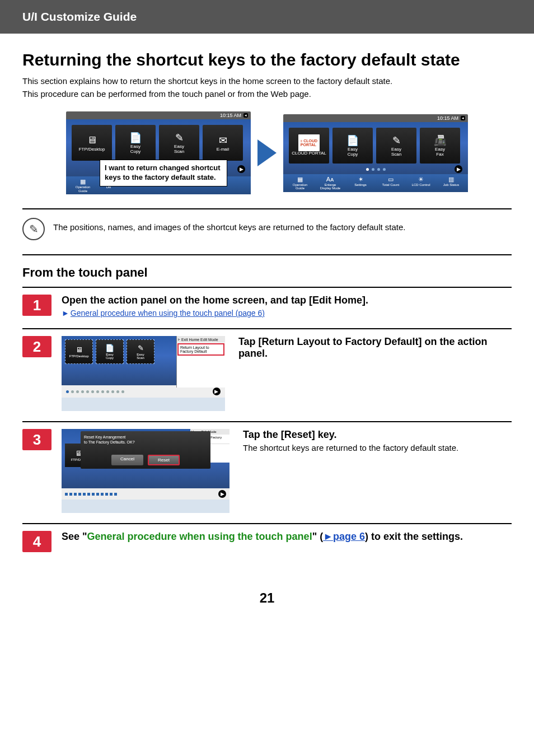 The height and width of the screenshot is (756, 534). I want to click on note-text: The positions, names, and images of the …, so click(229, 225).